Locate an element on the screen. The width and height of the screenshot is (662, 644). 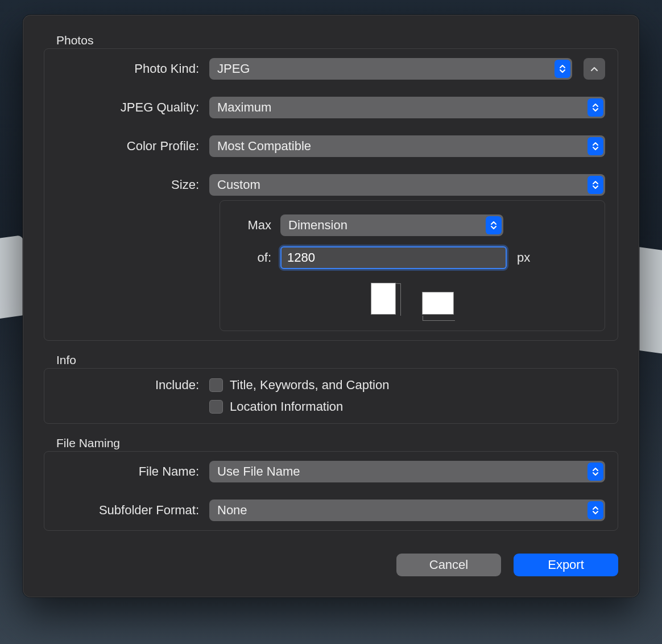
color-profile-label: Color Profile: is located at coordinates (133, 146).